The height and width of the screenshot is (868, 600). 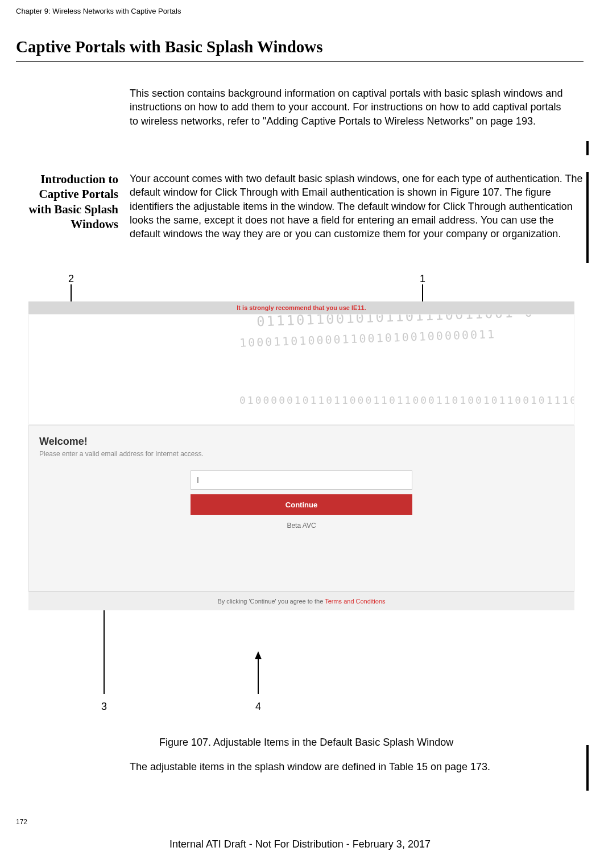 What do you see at coordinates (22, 822) in the screenshot?
I see `page-number: 172` at bounding box center [22, 822].